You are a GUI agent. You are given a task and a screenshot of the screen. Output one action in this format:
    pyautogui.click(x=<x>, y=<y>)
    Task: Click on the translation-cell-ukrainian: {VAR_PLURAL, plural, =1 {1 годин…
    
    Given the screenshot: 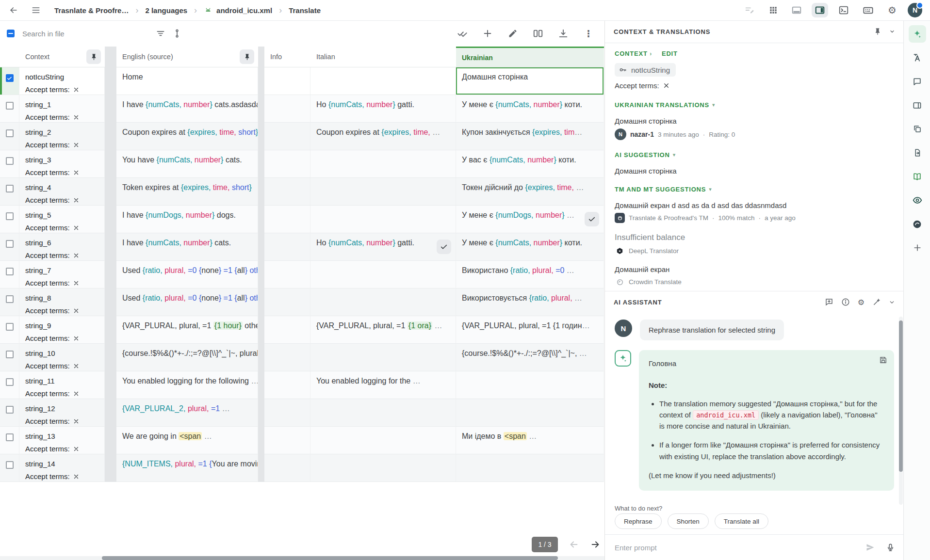 What is the action you would take?
    pyautogui.click(x=530, y=330)
    